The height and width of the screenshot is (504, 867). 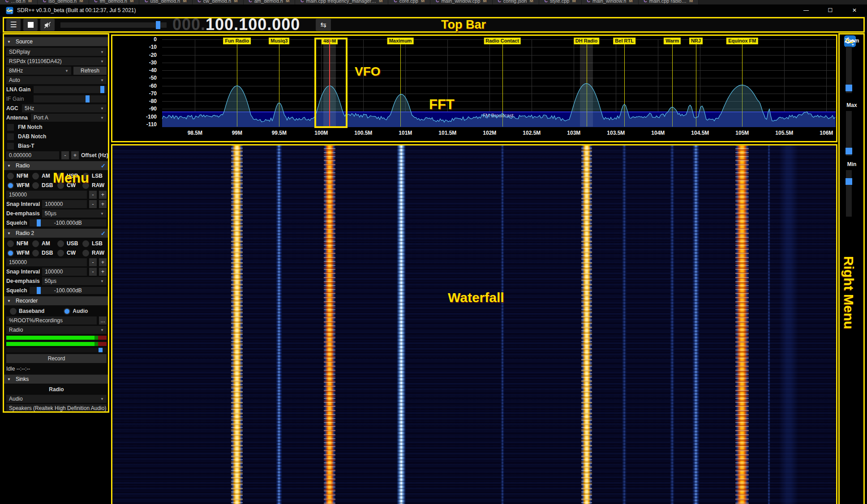 What do you see at coordinates (67, 312) in the screenshot?
I see `audio-radio-button` at bounding box center [67, 312].